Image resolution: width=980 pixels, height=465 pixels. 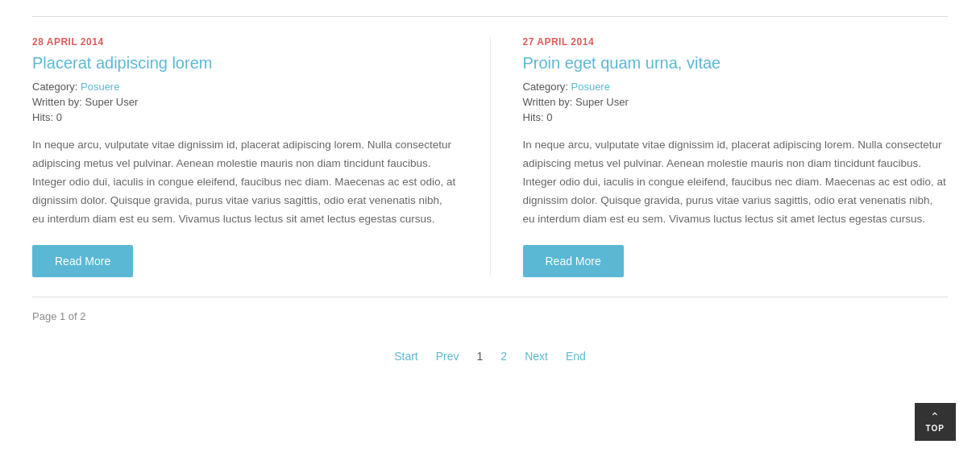 I want to click on article-right-category: Category: Posuere, so click(x=736, y=87).